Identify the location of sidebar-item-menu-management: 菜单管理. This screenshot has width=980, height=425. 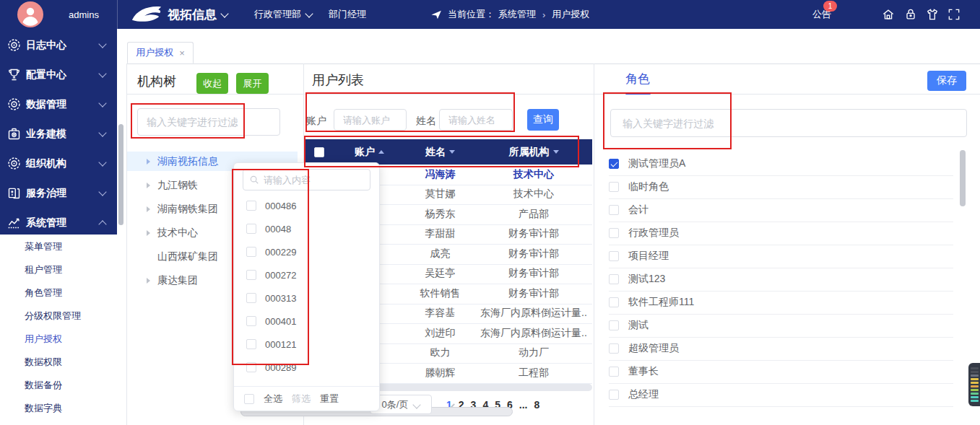
(58, 247).